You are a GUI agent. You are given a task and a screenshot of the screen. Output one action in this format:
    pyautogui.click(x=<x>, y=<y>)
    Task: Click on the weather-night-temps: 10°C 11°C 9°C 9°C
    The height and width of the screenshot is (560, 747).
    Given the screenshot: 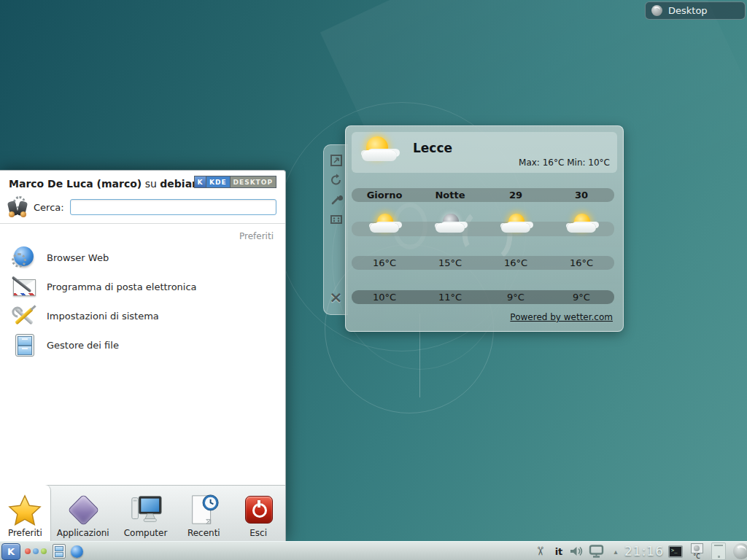 What is the action you would take?
    pyautogui.click(x=483, y=298)
    